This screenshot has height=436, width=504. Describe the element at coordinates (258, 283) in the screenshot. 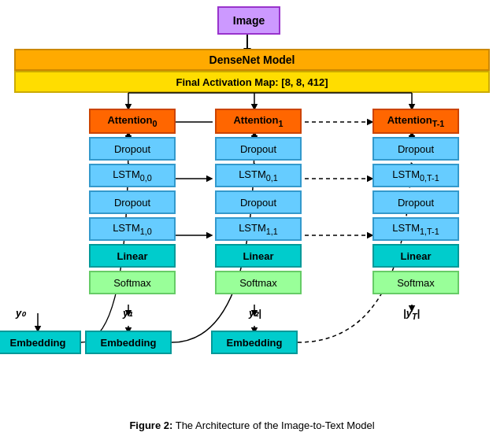

I see `softmax-1-label: Softmax` at that location.